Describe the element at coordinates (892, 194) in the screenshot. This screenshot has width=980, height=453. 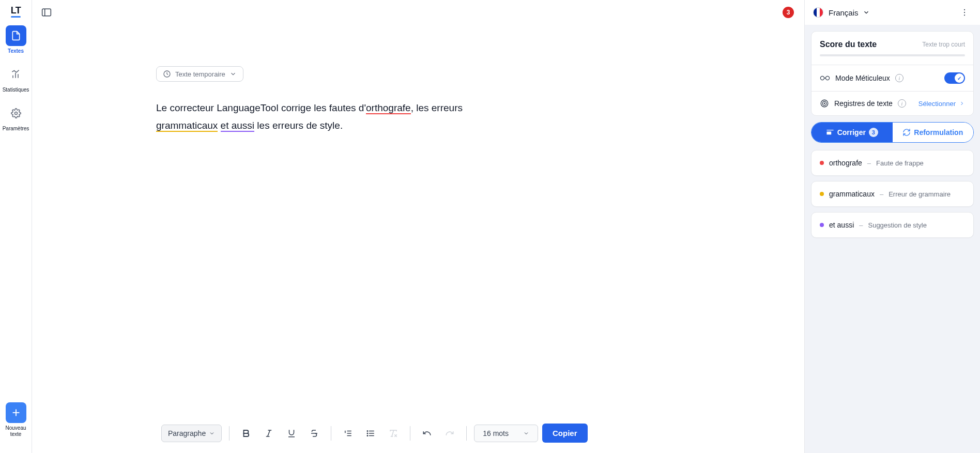
I see `issue-item: grammaticaux – Erreur de grammaire` at that location.